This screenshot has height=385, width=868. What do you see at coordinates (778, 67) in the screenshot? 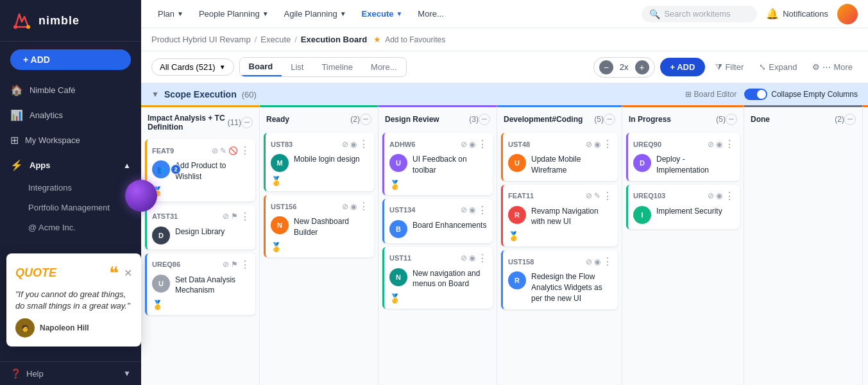
I see `expand-button: ⤡ Expand` at bounding box center [778, 67].